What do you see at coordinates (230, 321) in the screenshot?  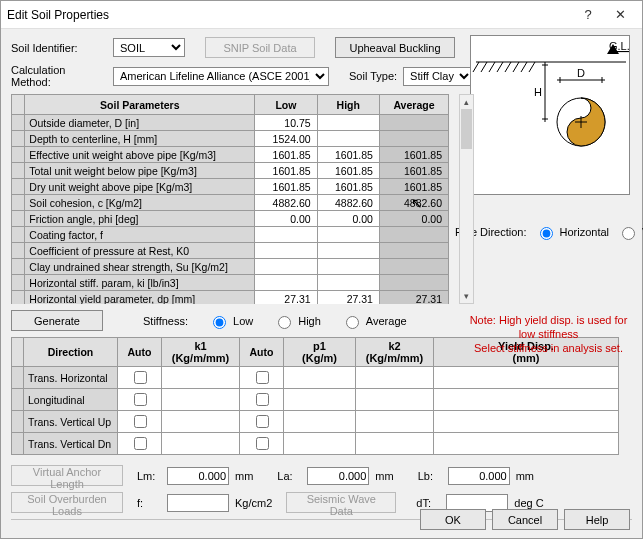 I see `radio-stiffness-low: Low` at bounding box center [230, 321].